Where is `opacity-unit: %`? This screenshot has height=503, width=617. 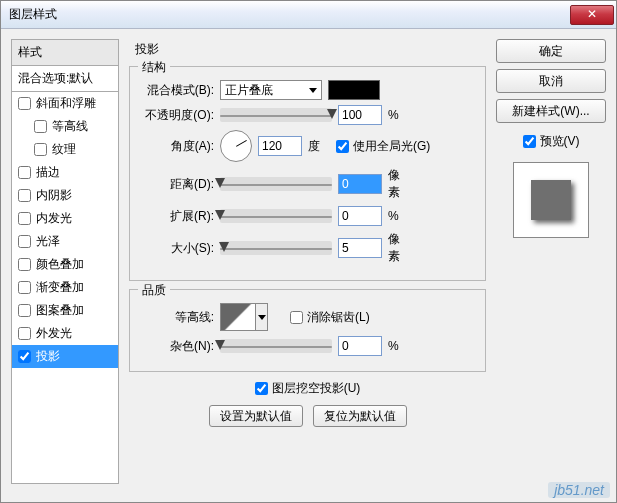
opacity-unit: % is located at coordinates (399, 115).